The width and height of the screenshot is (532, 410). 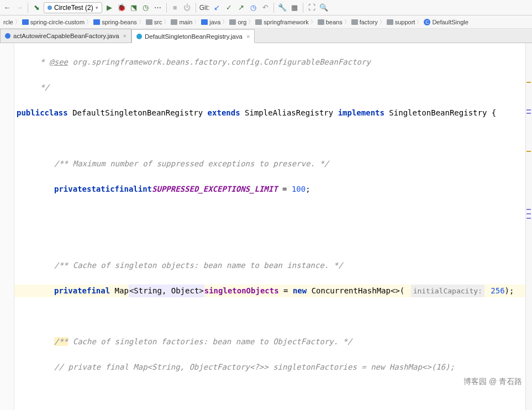 I want to click on config-icon, so click(x=50, y=8).